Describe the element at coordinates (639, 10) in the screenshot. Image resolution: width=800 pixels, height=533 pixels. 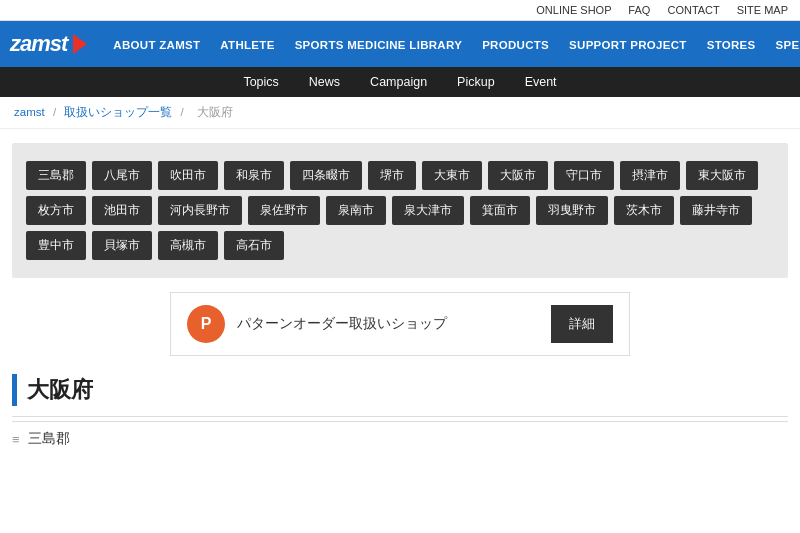
I see `faq-link: FAQ` at that location.